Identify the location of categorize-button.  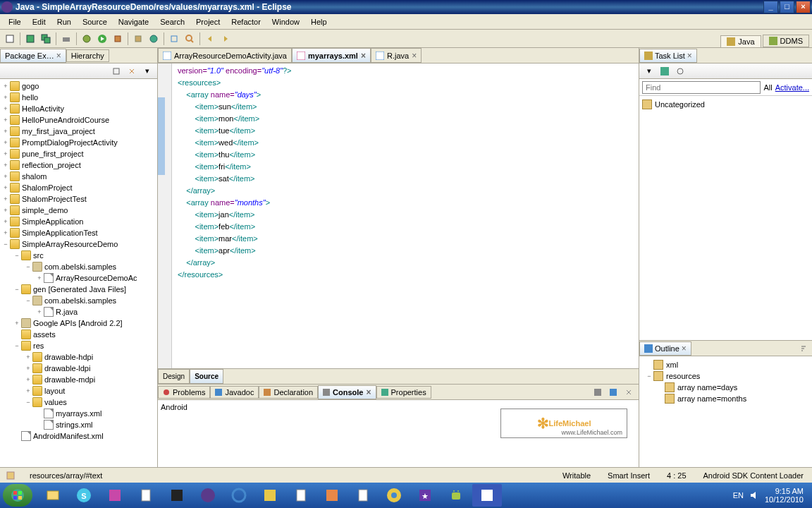
(665, 71).